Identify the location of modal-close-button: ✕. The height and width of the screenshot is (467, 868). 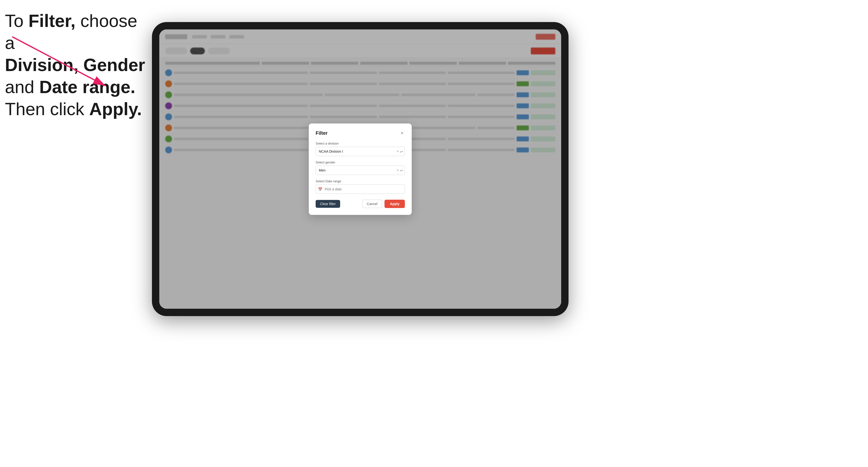
(402, 133).